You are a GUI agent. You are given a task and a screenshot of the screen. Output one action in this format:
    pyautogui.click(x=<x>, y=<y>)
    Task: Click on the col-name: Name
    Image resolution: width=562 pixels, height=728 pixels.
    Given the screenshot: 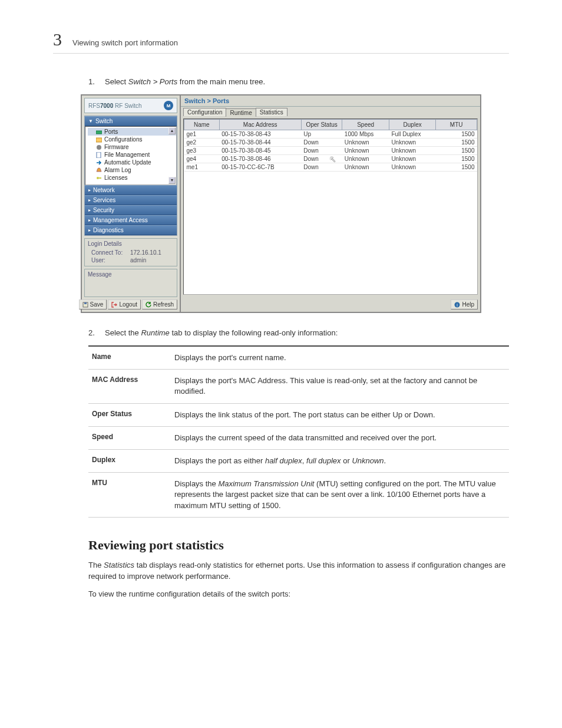 What is the action you would take?
    pyautogui.click(x=202, y=125)
    